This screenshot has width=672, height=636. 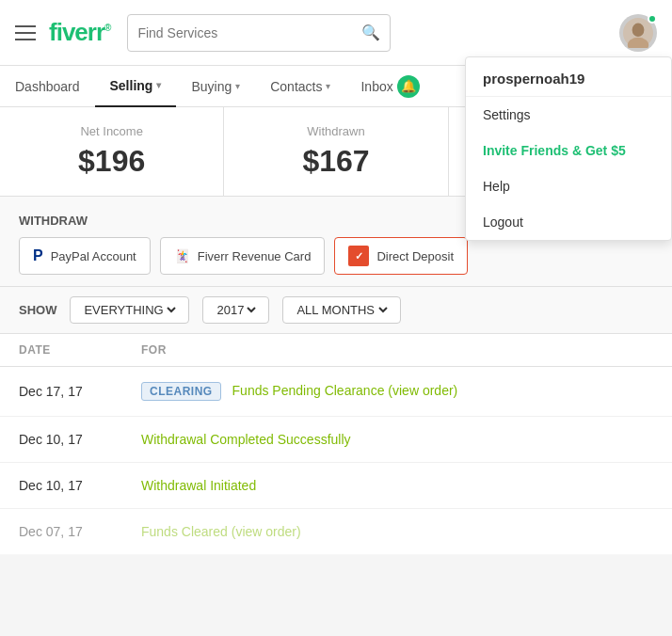 I want to click on user-dropdown: prospernoah19 Settings Invite Friends & …, so click(x=568, y=149).